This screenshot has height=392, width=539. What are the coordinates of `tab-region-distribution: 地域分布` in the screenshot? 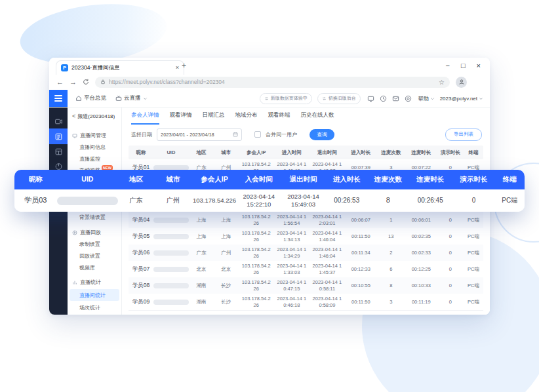 It's located at (247, 116).